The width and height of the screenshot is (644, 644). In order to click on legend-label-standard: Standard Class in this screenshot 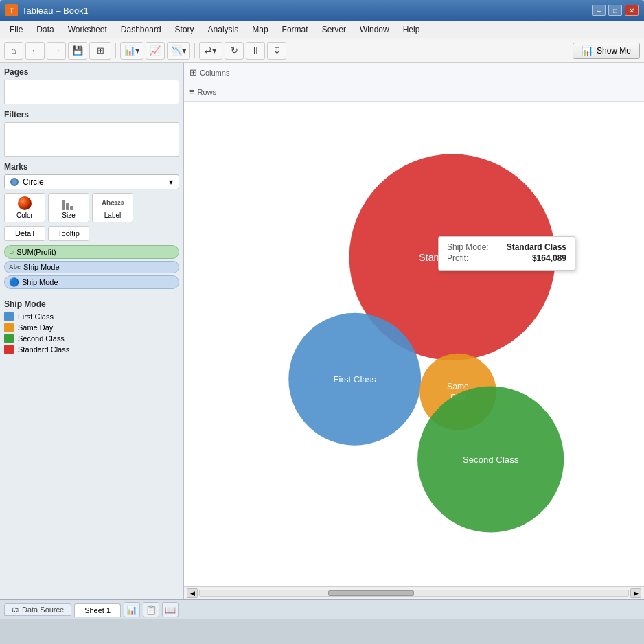, I will do `click(44, 349)`.